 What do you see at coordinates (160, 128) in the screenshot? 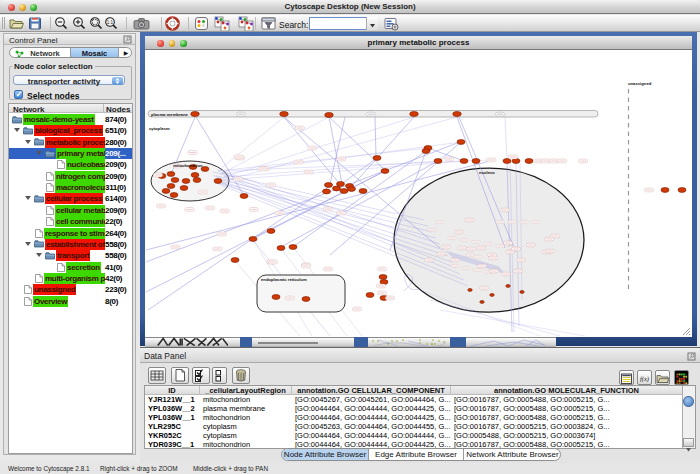
I see `svg-text: cytoplasm` at bounding box center [160, 128].